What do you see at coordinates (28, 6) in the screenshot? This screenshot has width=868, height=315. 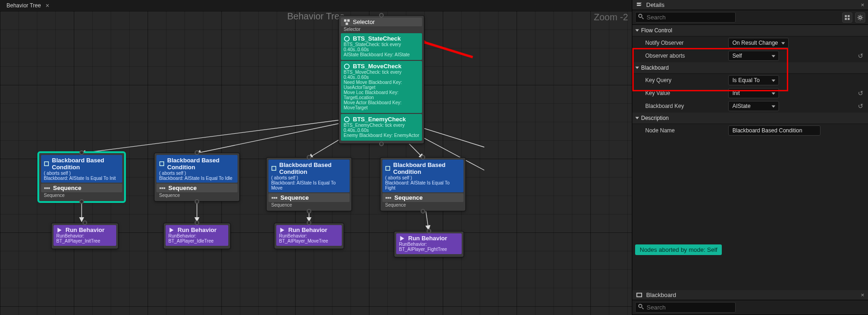 I see `tab-behavior-tree: Behavior Tree ×` at bounding box center [28, 6].